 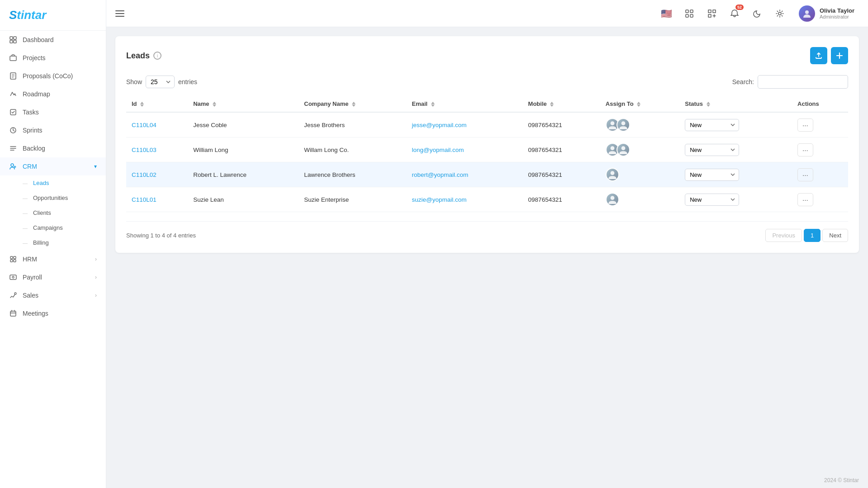 I want to click on page-1-button: 1, so click(x=812, y=235).